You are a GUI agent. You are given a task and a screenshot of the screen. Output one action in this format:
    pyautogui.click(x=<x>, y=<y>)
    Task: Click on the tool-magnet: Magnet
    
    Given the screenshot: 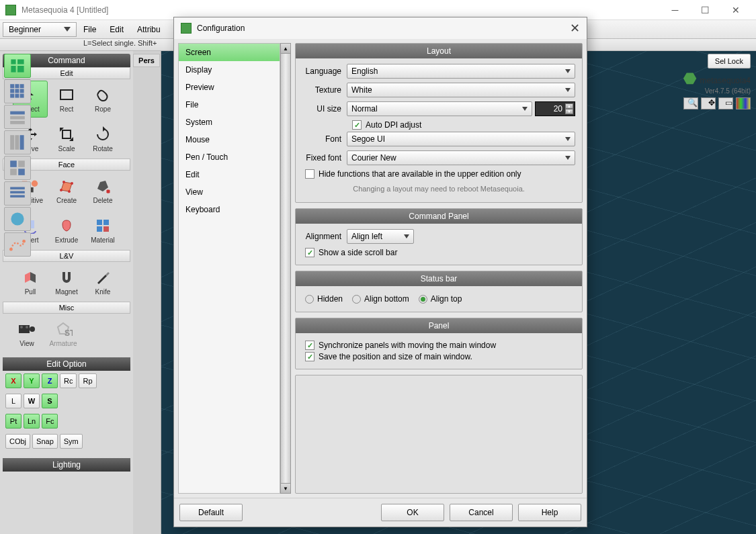 What is the action you would take?
    pyautogui.click(x=67, y=282)
    